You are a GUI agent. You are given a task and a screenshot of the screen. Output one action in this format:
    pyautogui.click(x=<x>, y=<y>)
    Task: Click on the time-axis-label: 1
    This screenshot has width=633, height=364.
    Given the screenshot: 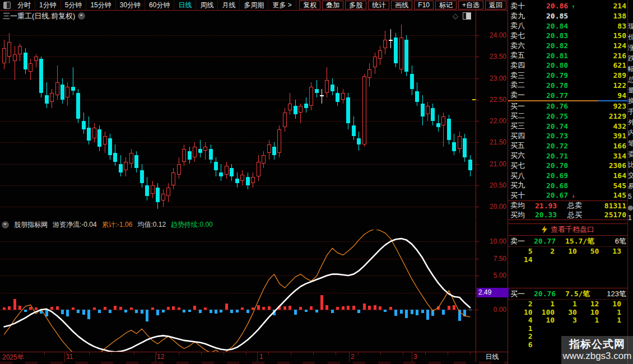 What is the action you would take?
    pyautogui.click(x=261, y=357)
    